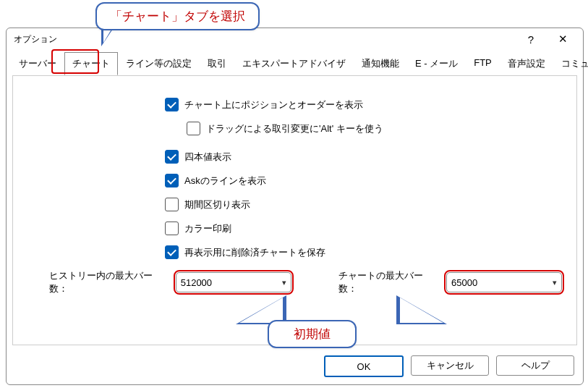 The image size is (588, 388). I want to click on combo-chart-max-bars: 65000 ▾, so click(504, 282).